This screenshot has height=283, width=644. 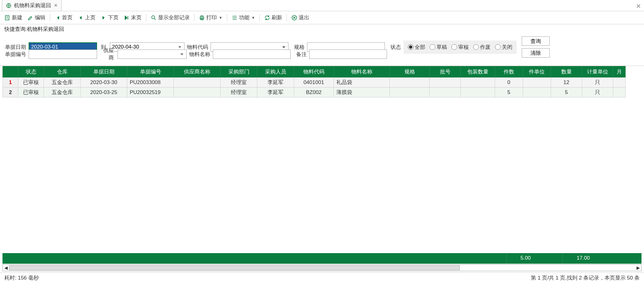 What do you see at coordinates (239, 72) in the screenshot?
I see `col-dept: 采购部门` at bounding box center [239, 72].